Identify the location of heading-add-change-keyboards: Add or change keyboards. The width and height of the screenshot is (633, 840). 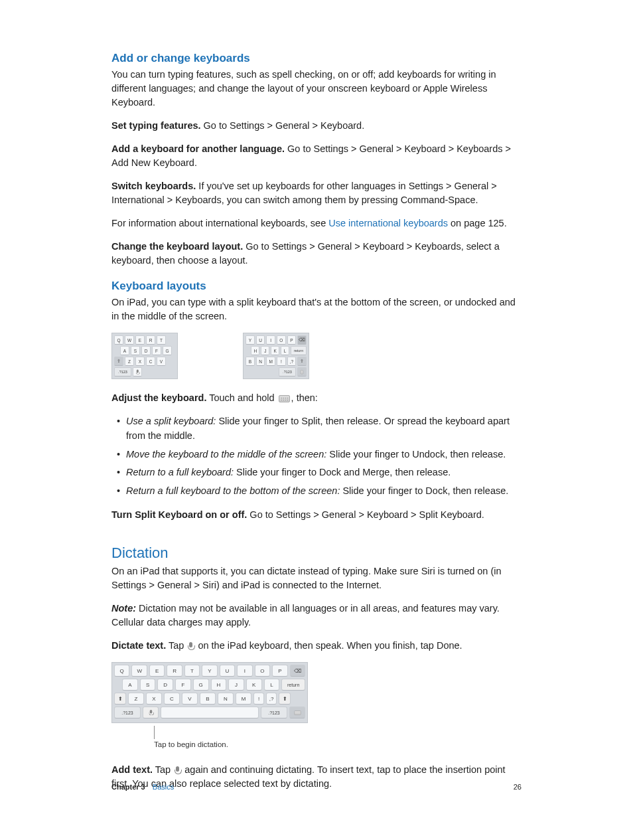
(316, 58).